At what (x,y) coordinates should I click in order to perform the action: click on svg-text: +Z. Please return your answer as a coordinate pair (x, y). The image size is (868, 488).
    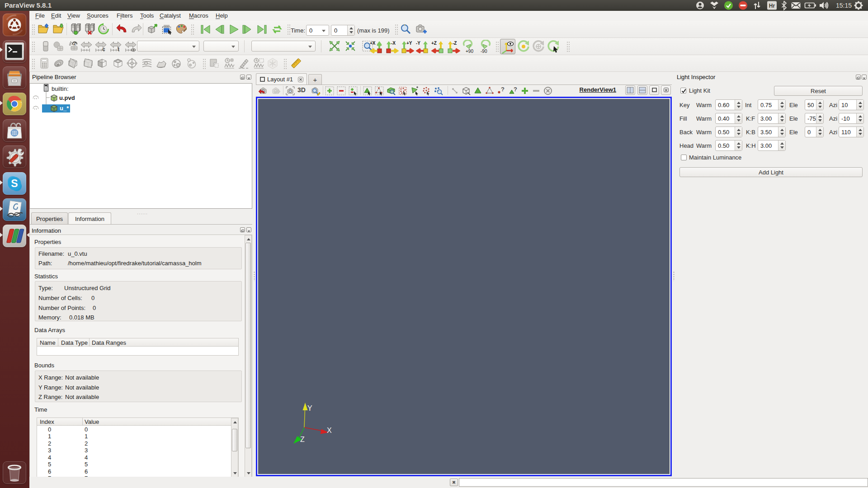
    Looking at the image, I should click on (434, 43).